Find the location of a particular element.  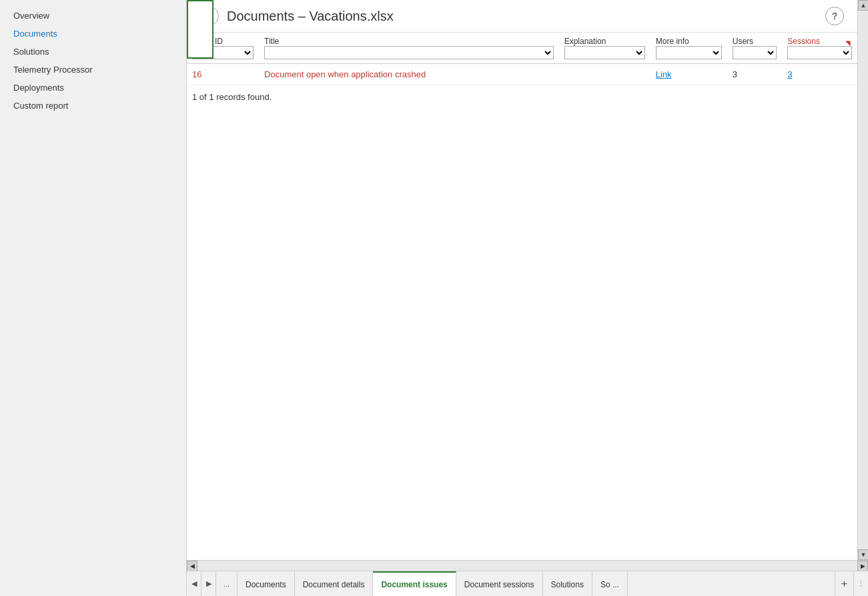

sidebar-item-deployments: Deployments is located at coordinates (93, 88).